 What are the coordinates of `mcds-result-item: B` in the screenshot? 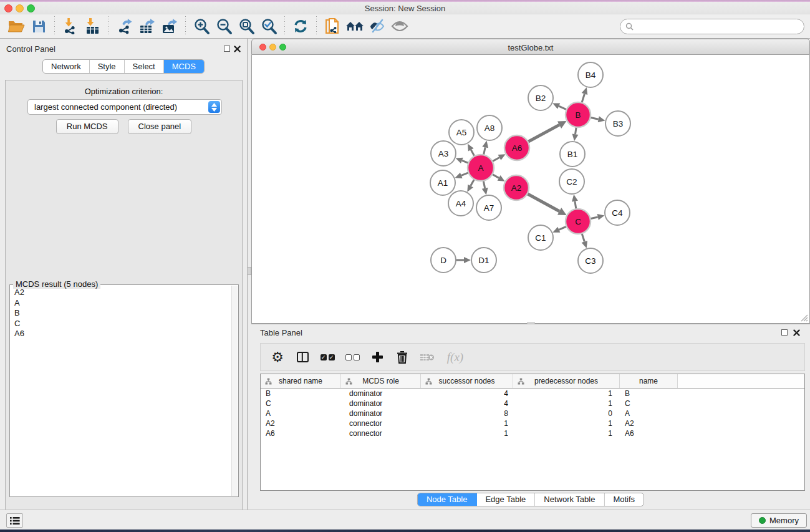 It's located at (121, 313).